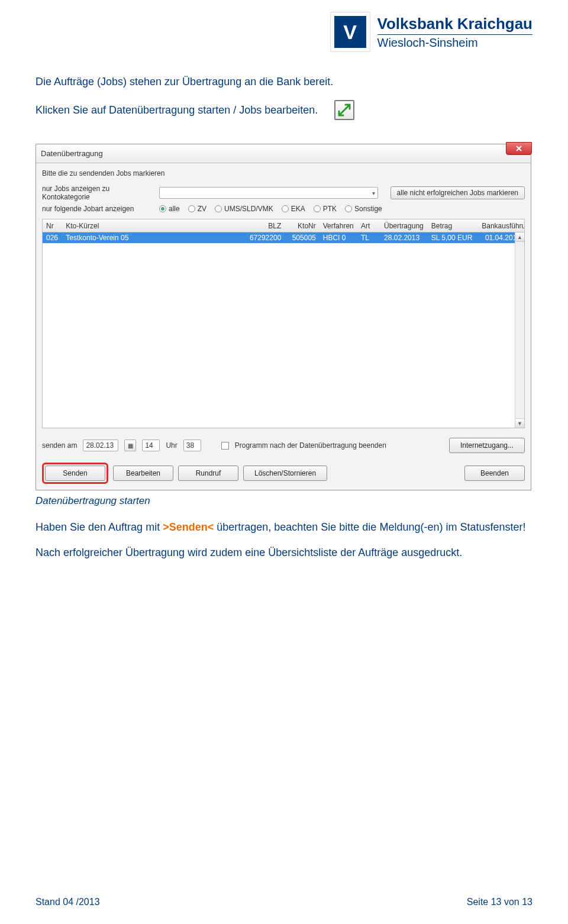 This screenshot has width=568, height=924. I want to click on dialog-title: Datenübertragung, so click(72, 154).